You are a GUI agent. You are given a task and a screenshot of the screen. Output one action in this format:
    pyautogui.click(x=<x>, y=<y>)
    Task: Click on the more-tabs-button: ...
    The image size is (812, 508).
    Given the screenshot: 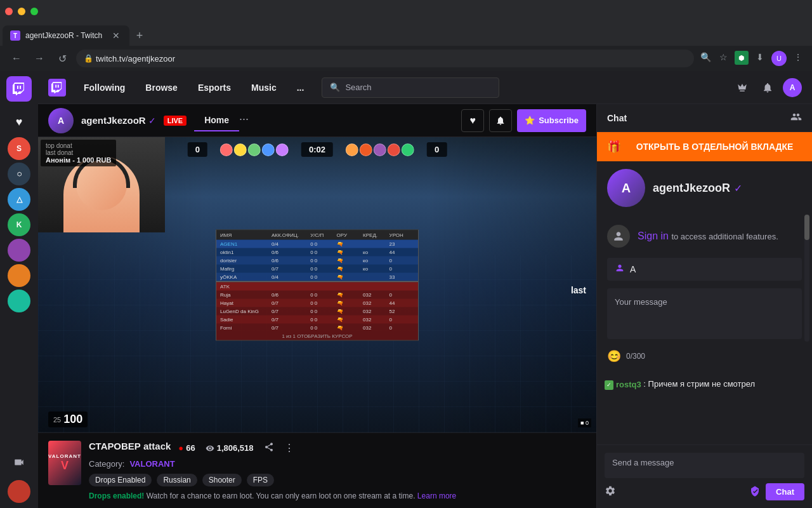 What is the action you would take?
    pyautogui.click(x=244, y=121)
    